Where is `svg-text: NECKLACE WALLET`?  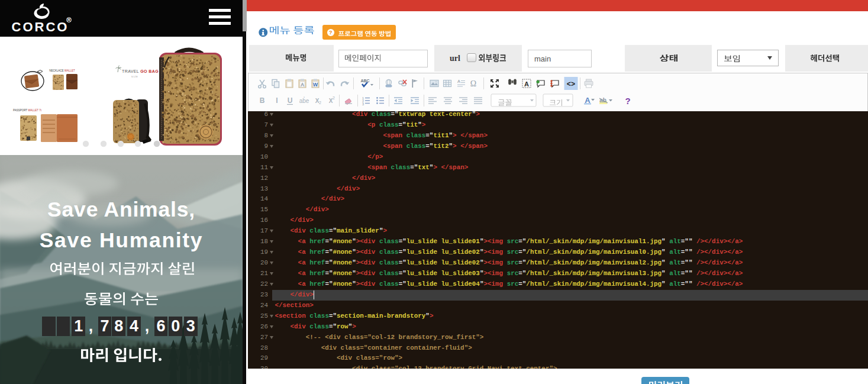
svg-text: NECKLACE WALLET is located at coordinates (62, 71).